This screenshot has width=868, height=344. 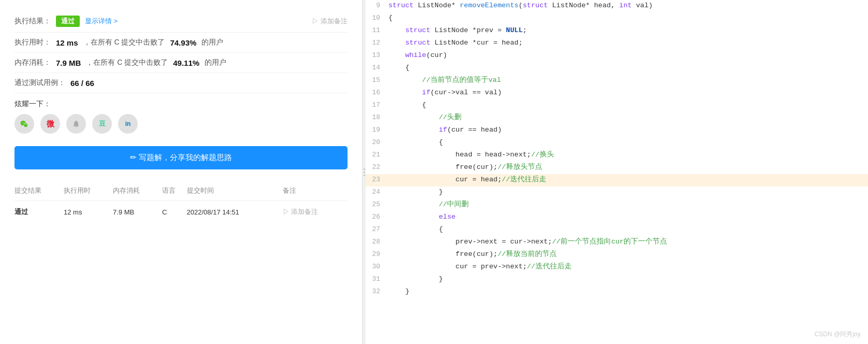 What do you see at coordinates (628, 254) in the screenshot?
I see `line-content: free(cur);//释放当前的节点` at bounding box center [628, 254].